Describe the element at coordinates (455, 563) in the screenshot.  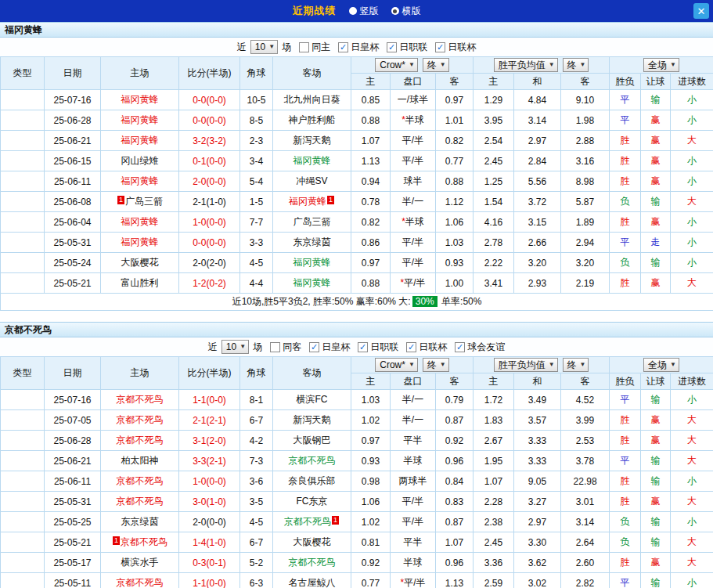
I see `away-odds-cell: 0.96` at that location.